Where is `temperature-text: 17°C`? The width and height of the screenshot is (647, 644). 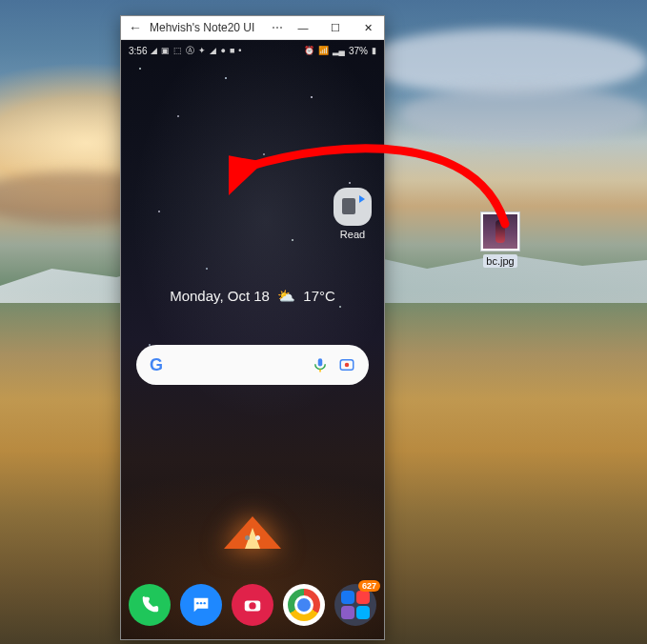 temperature-text: 17°C is located at coordinates (319, 295).